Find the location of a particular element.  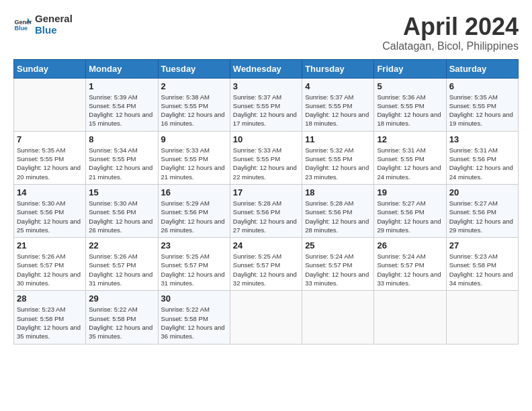

day-number: 18 is located at coordinates (338, 192).